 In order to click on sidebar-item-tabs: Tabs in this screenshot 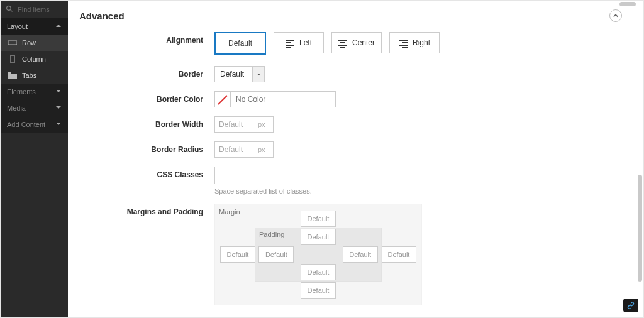, I will do `click(34, 75)`.